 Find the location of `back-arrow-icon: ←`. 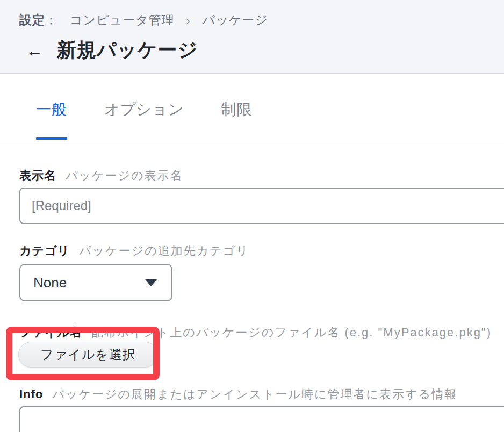

back-arrow-icon: ← is located at coordinates (34, 51).